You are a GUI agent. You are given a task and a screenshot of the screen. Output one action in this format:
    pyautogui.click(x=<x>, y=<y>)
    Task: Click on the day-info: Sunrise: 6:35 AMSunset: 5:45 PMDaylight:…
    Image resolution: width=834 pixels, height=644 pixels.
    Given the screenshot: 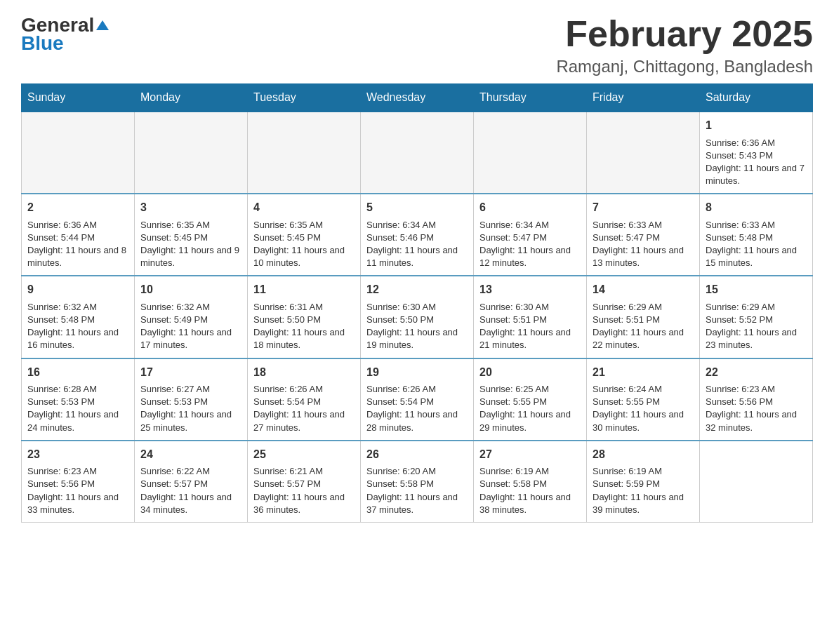 What is the action you would take?
    pyautogui.click(x=304, y=244)
    